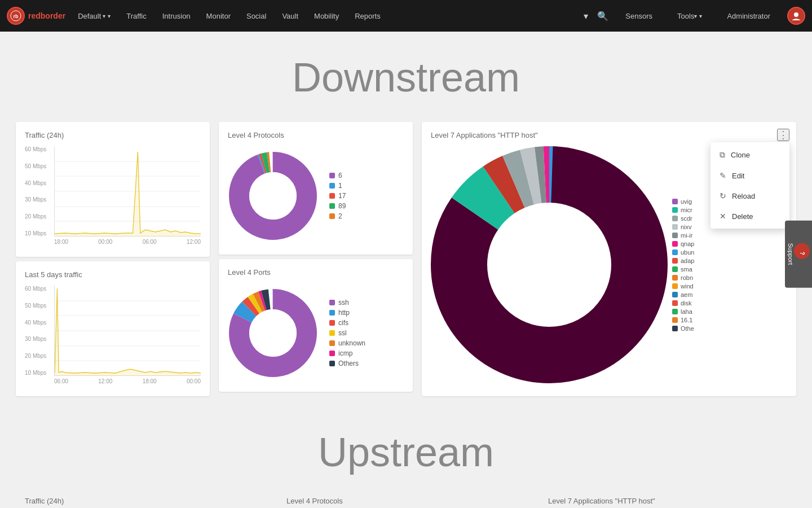 This screenshot has width=812, height=508. What do you see at coordinates (219, 16) in the screenshot?
I see `nav-monitor: Monitor` at bounding box center [219, 16].